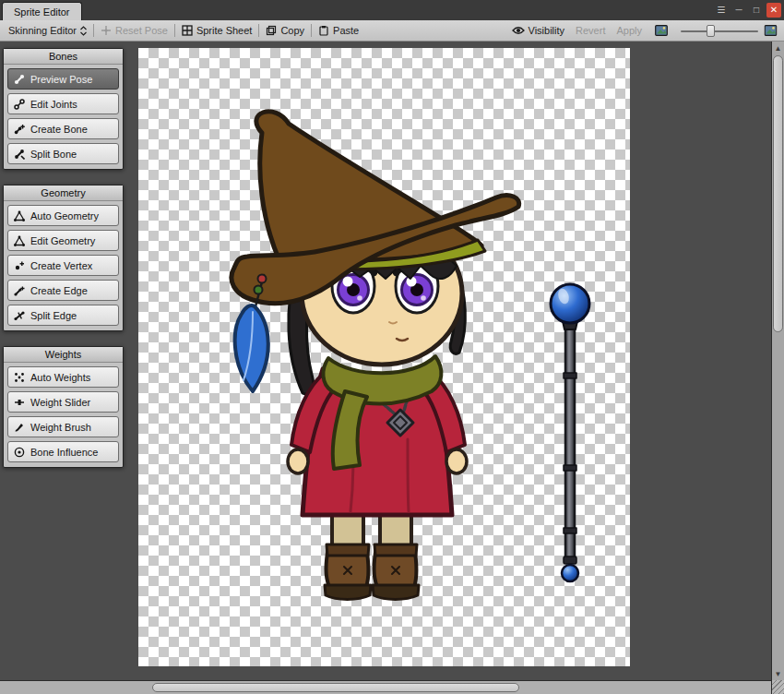 This screenshot has width=784, height=694. What do you see at coordinates (629, 30) in the screenshot?
I see `apply-label: Apply` at bounding box center [629, 30].